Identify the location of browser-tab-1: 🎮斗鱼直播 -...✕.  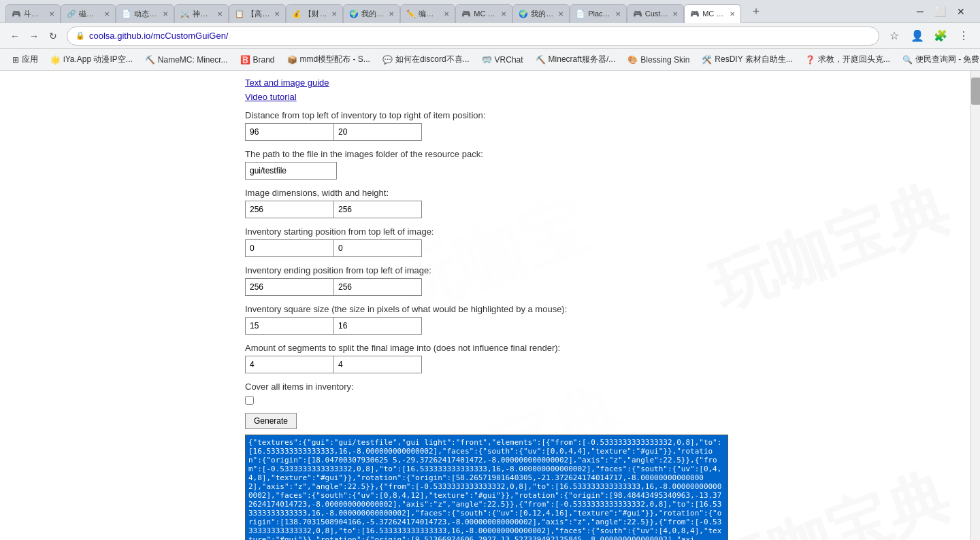
(33, 14).